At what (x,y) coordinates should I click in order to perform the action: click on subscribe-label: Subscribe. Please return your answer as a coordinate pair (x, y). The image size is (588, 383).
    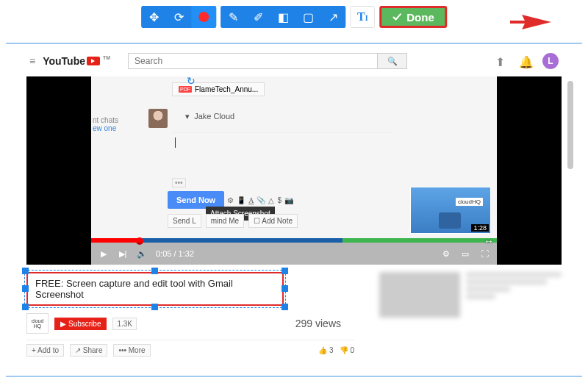
    Looking at the image, I should click on (85, 323).